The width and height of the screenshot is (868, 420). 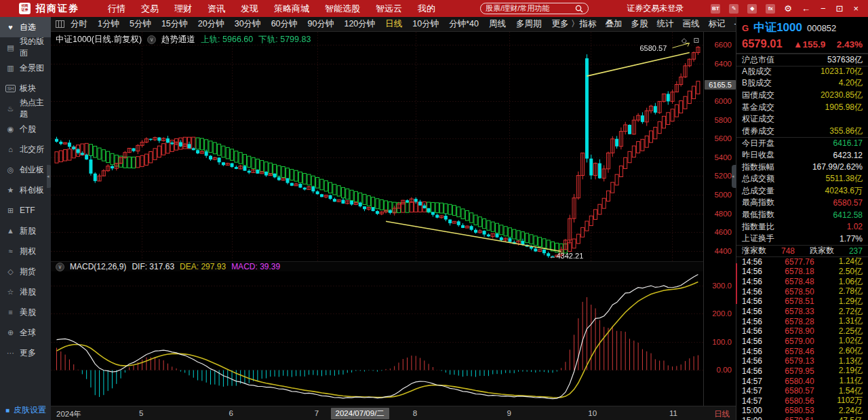 What do you see at coordinates (26, 47) in the screenshot?
I see `sidebar-item: ▤ 我的版面` at bounding box center [26, 47].